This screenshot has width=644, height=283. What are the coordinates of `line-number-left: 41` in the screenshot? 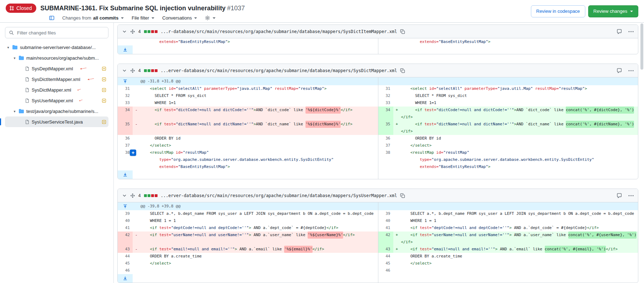 It's located at (125, 228).